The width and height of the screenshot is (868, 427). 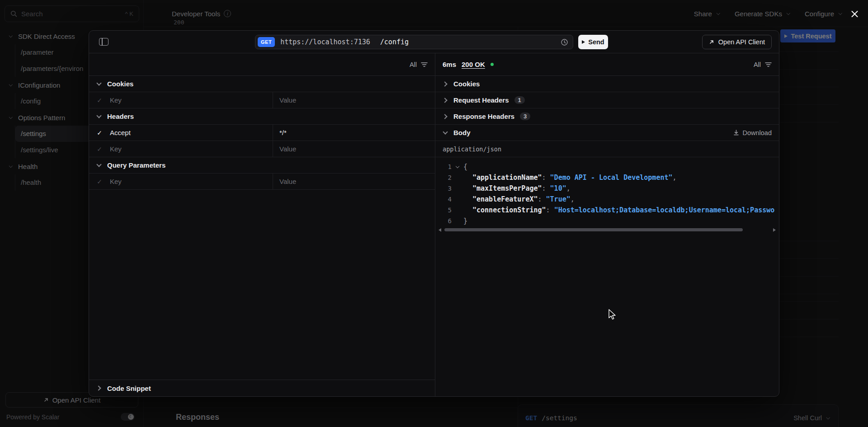 What do you see at coordinates (326, 42) in the screenshot?
I see `base-url-label: https://localhost:7136` at bounding box center [326, 42].